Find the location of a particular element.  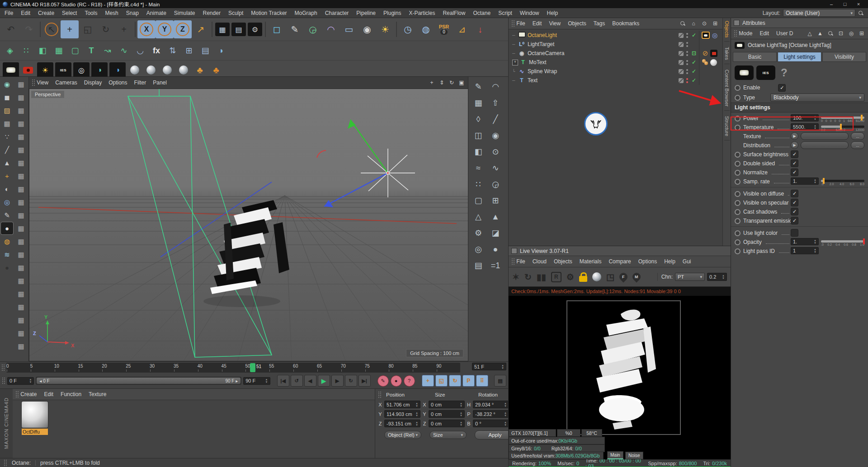

enable-radio is located at coordinates (738, 88).